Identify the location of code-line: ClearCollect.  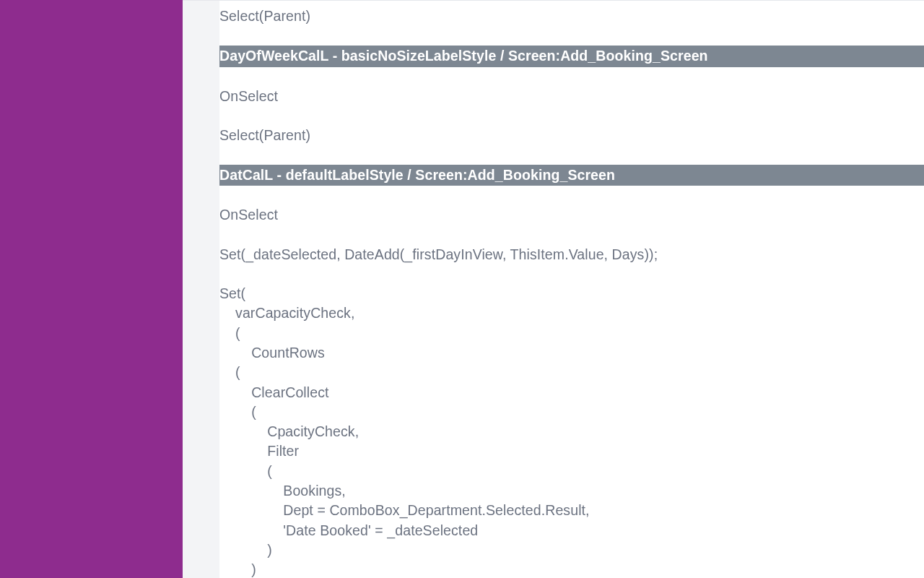
(572, 393).